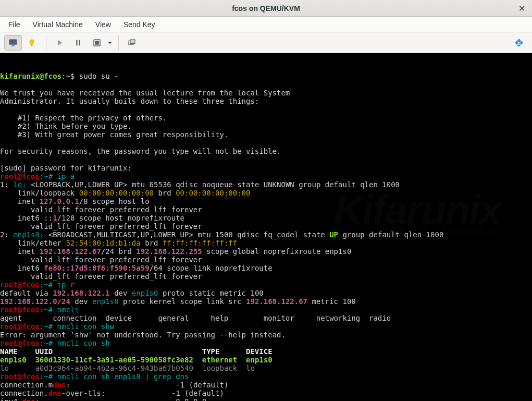 The image size is (532, 401). Describe the element at coordinates (266, 43) in the screenshot. I see `toolbar` at that location.